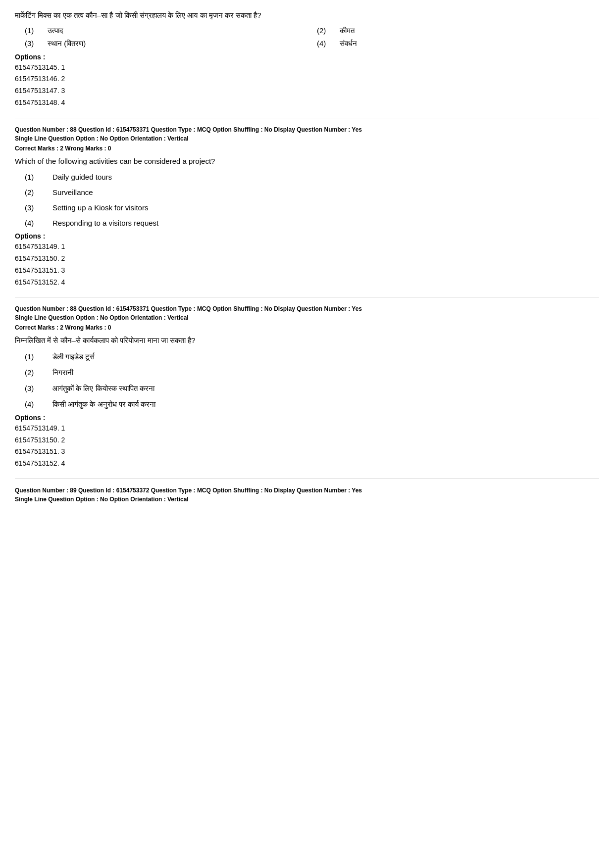  Describe the element at coordinates (307, 440) in the screenshot. I see `option-code-88-hi-2: 61547513150. 2` at that location.